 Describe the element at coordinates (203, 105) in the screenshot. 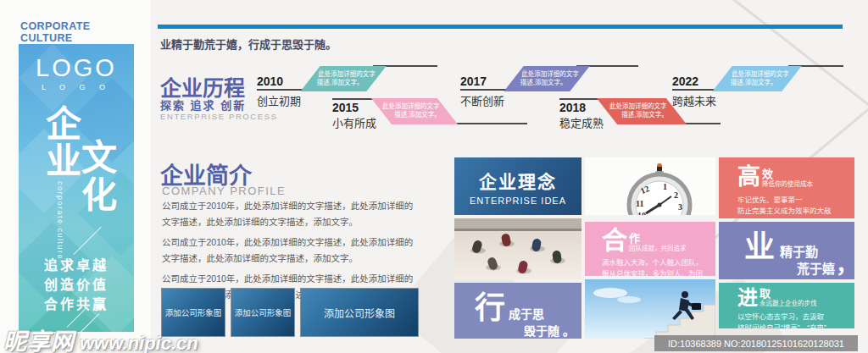

I see `history-section-subtitle: 探索 追求 创新` at that location.